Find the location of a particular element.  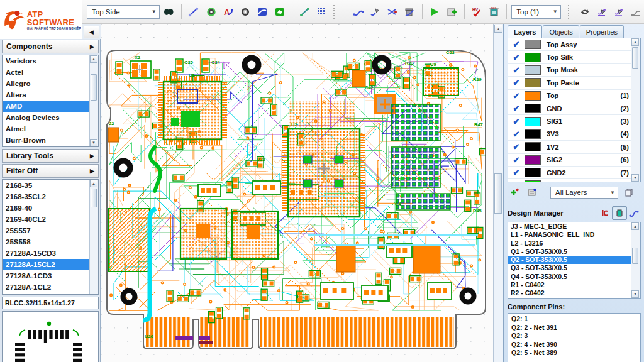

pin-list-item: Q2: 1 is located at coordinates (574, 319).